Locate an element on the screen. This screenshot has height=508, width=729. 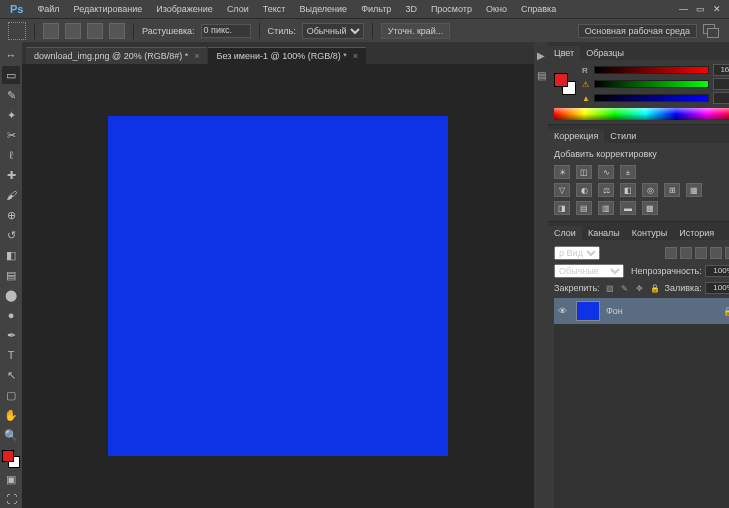
type-tool: T is located at coordinates (11, 355).